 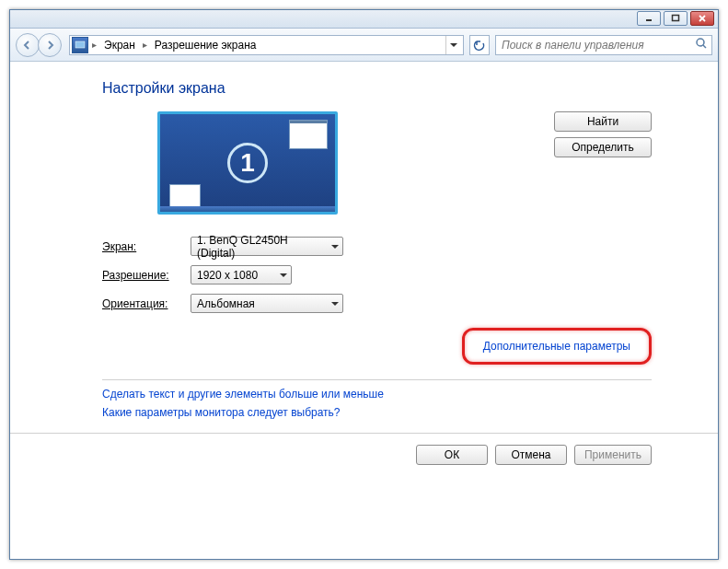 What do you see at coordinates (364, 19) in the screenshot?
I see `titlebar` at bounding box center [364, 19].